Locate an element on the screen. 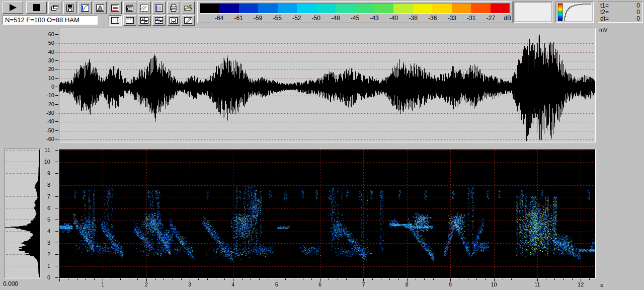 The width and height of the screenshot is (644, 290). colorbar-tick-label: -38 is located at coordinates (414, 18).